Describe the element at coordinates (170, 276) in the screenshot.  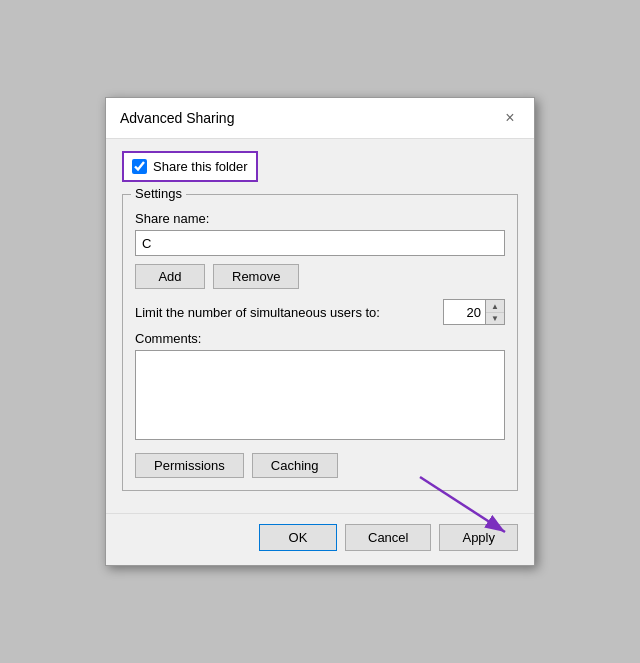
I see `add-button: Add` at that location.